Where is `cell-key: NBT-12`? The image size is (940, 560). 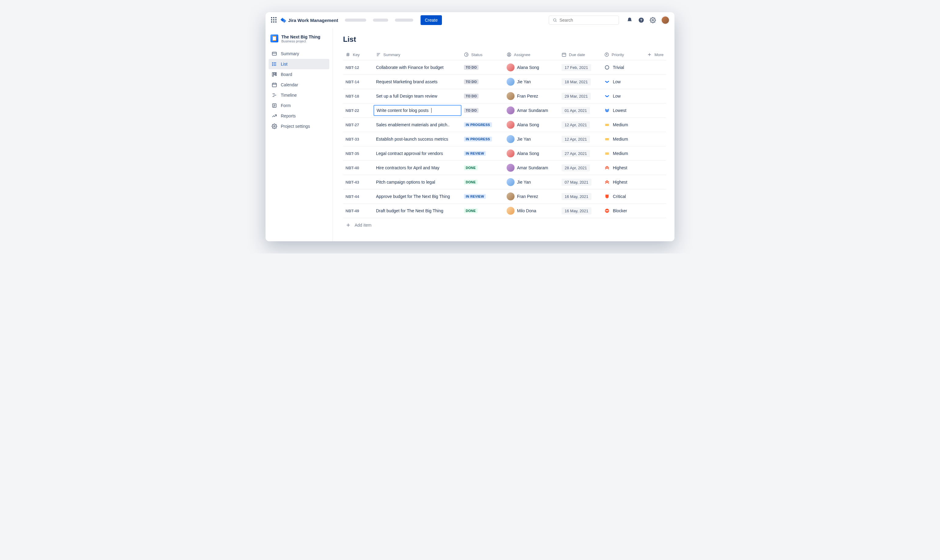
cell-key: NBT-12 is located at coordinates (359, 68).